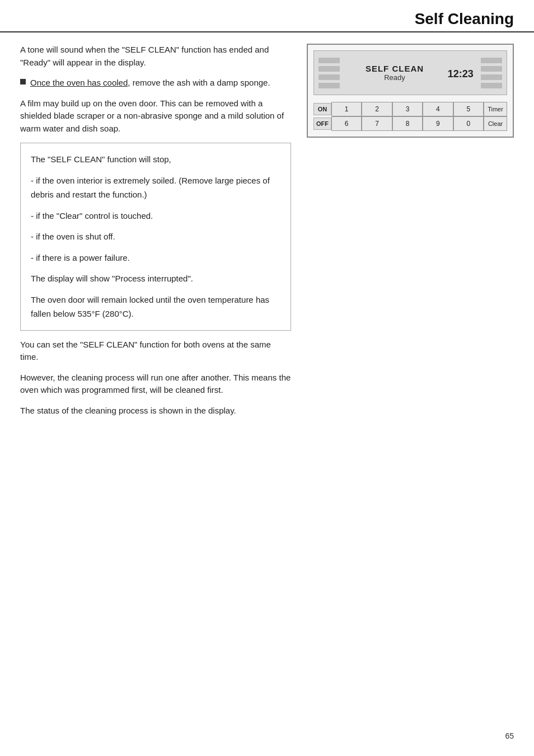  What do you see at coordinates (491, 77) in the screenshot?
I see `bar-r3` at bounding box center [491, 77].